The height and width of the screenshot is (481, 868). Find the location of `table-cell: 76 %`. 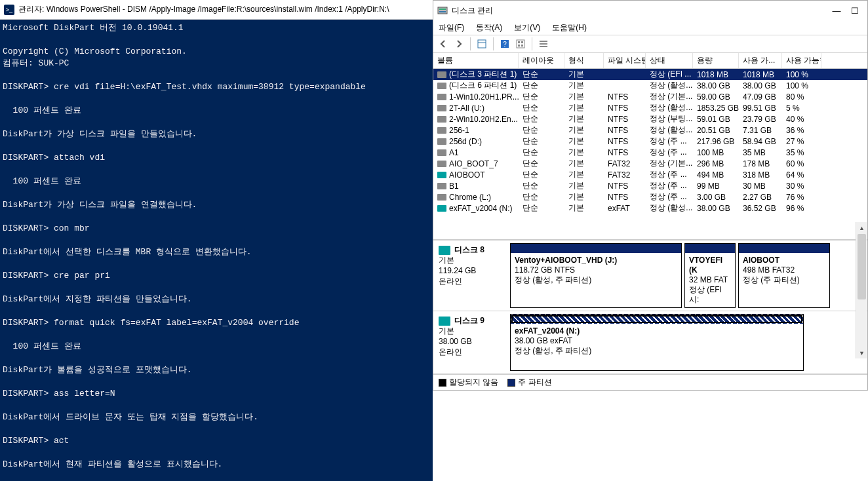

table-cell: 76 % is located at coordinates (802, 197).